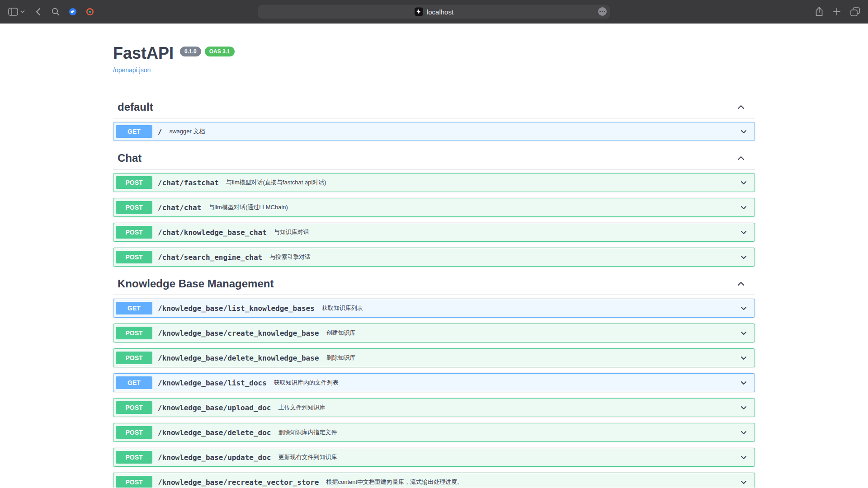 This screenshot has height=488, width=868. Describe the element at coordinates (434, 12) in the screenshot. I see `address-bar: localhost` at that location.